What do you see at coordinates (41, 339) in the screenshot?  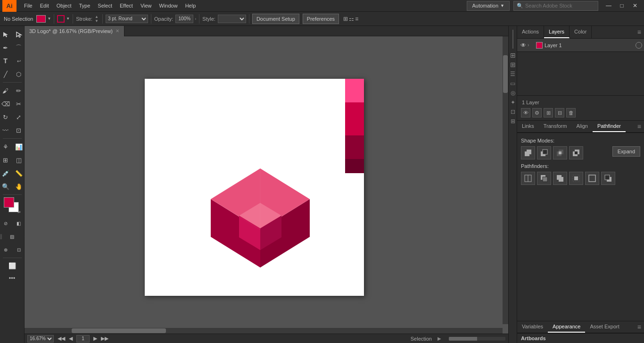 I see `zoom-select: 16.67%` at bounding box center [41, 339].